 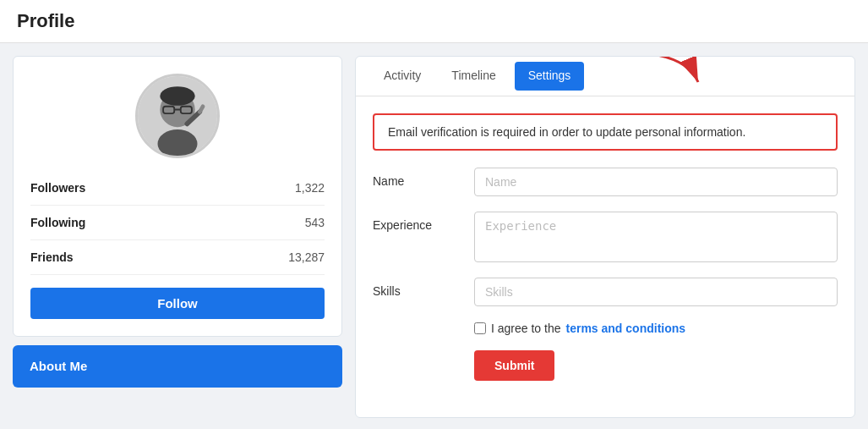 What do you see at coordinates (306, 257) in the screenshot?
I see `friends-count: 13,287` at bounding box center [306, 257].